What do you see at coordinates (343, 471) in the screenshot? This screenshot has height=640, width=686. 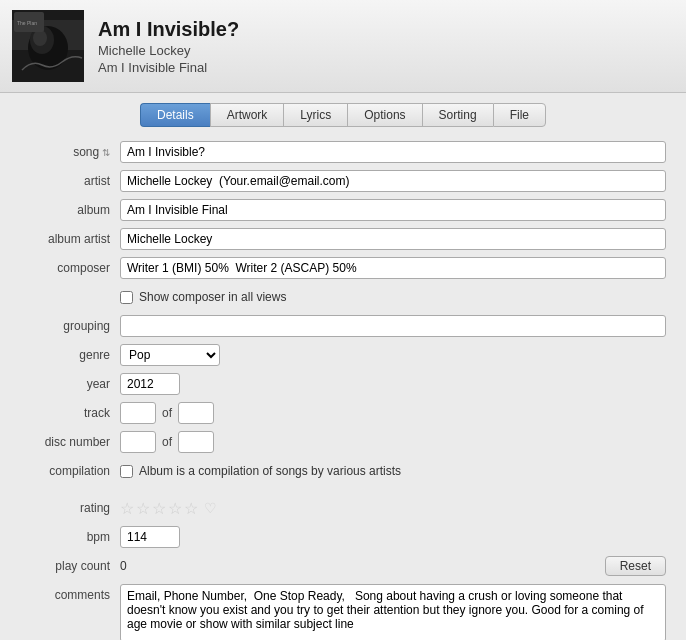 I see `compilation-row: compilation Album is a compilation of so…` at bounding box center [343, 471].